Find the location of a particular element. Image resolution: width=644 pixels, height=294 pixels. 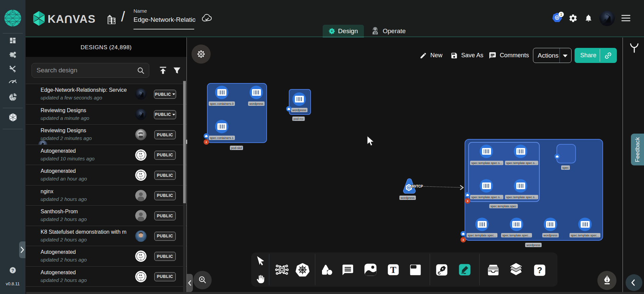

svg-text: 1 is located at coordinates (561, 14).